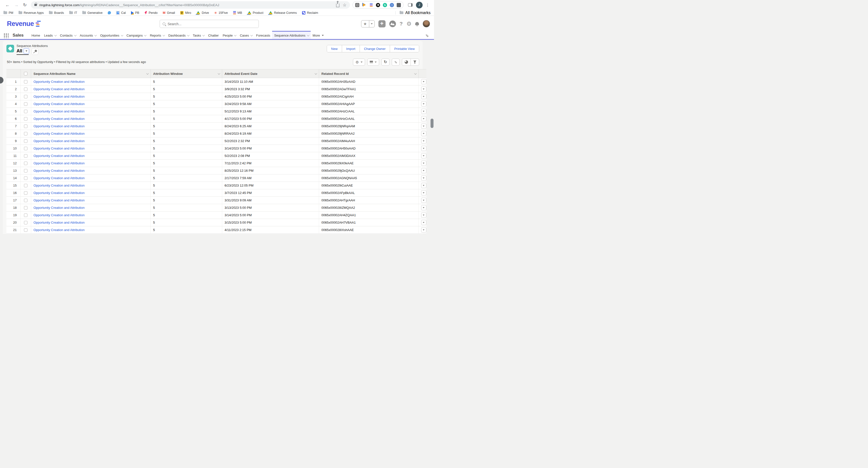  What do you see at coordinates (35, 52) in the screenshot?
I see `pin-list-icon` at bounding box center [35, 52].